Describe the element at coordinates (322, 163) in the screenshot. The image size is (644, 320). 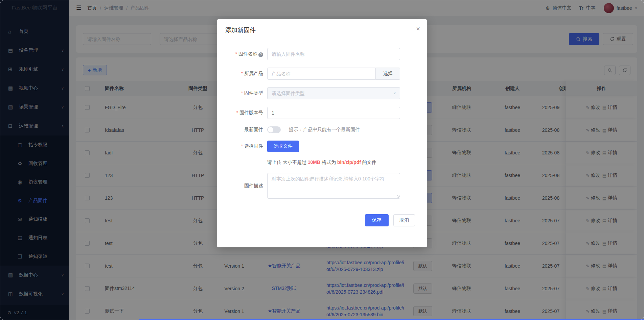
I see `form-row-upload-hint: 请上传 大小不超过 10MB 格式为 bin/zip/pdf 的文件` at that location.